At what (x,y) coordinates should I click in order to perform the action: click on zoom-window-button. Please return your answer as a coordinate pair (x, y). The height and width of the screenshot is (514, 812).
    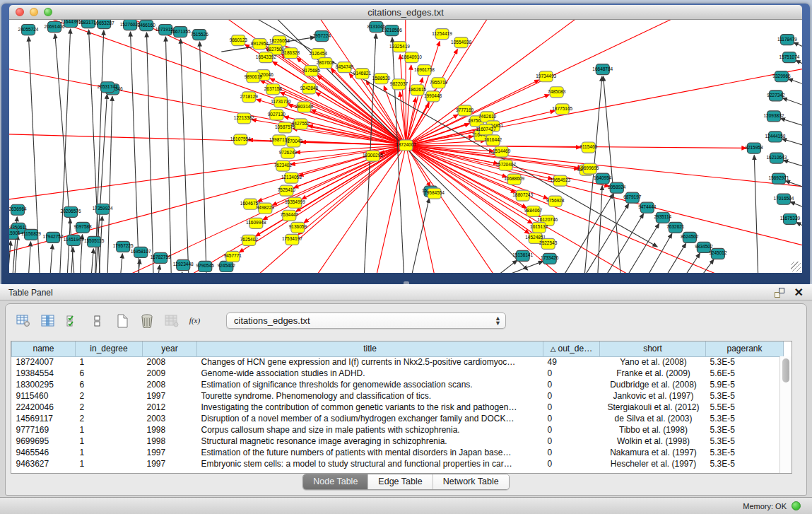
    Looking at the image, I should click on (48, 12).